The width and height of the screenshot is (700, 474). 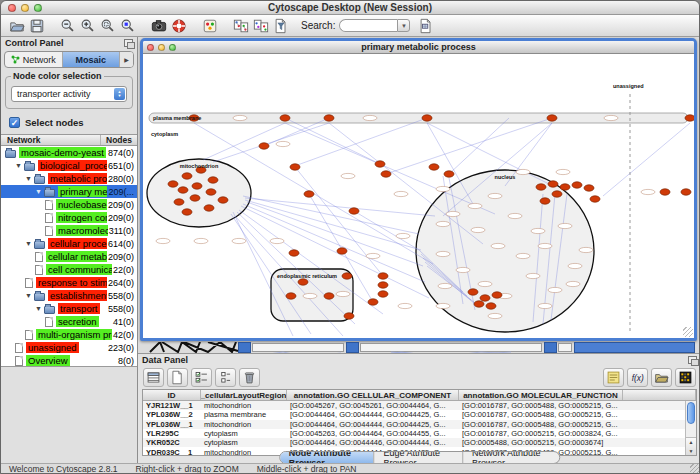 What do you see at coordinates (368, 26) in the screenshot?
I see `search-input` at bounding box center [368, 26].